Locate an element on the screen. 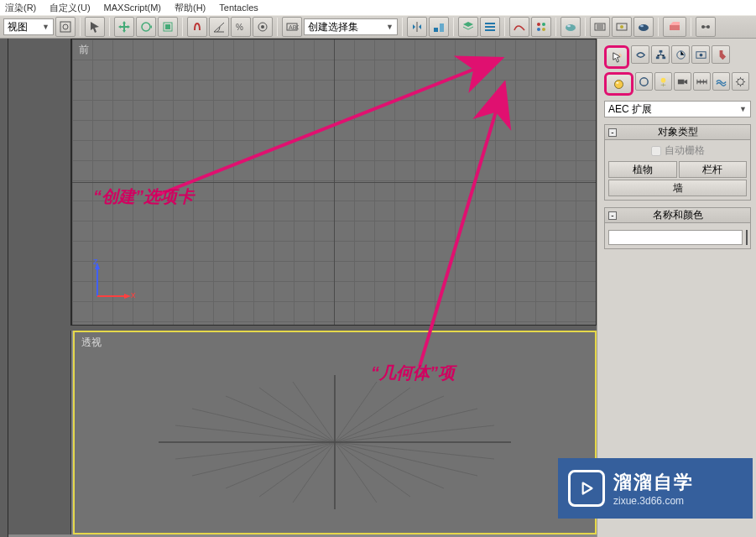  callout-create-tab: “创建”选项卡 is located at coordinates (143, 196).